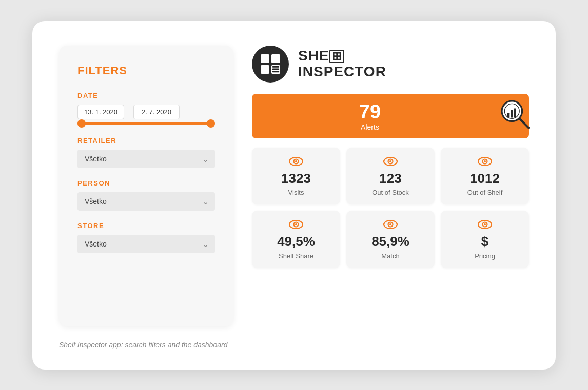 Image resolution: width=588 pixels, height=390 pixels. What do you see at coordinates (211, 124) in the screenshot?
I see `slider-thumb-right` at bounding box center [211, 124].